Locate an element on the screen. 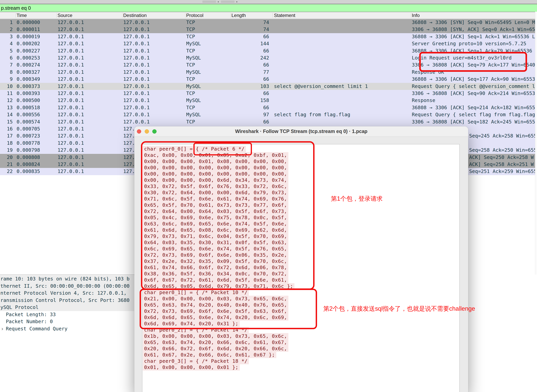 The height and width of the screenshot is (392, 537). cell-time: 0.000274 is located at coordinates (37, 65).